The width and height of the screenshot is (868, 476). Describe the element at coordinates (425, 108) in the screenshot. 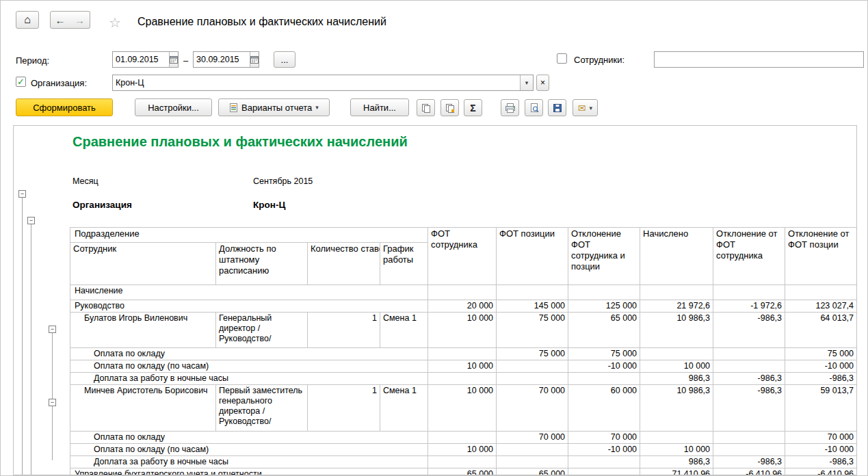

I see `copy-button` at that location.